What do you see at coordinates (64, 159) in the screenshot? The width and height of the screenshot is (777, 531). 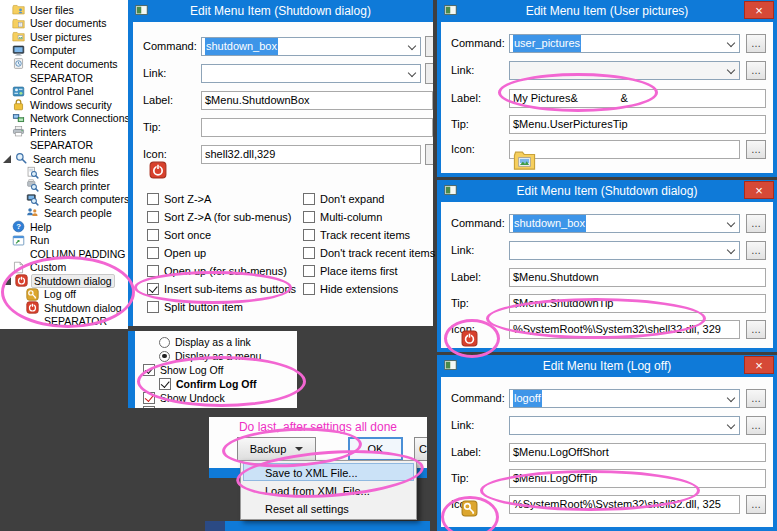 I see `tree-item-label: Search menu` at bounding box center [64, 159].